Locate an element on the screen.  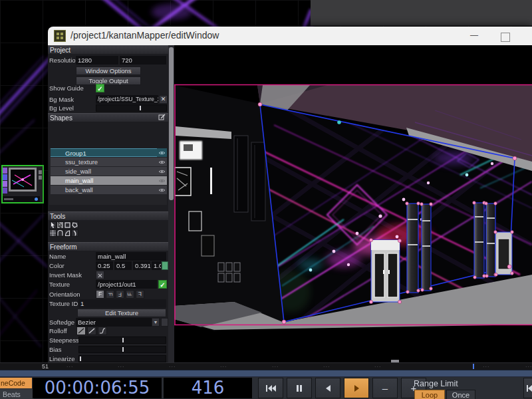
shape-row-side-wall: side_wall is located at coordinates (104, 172).